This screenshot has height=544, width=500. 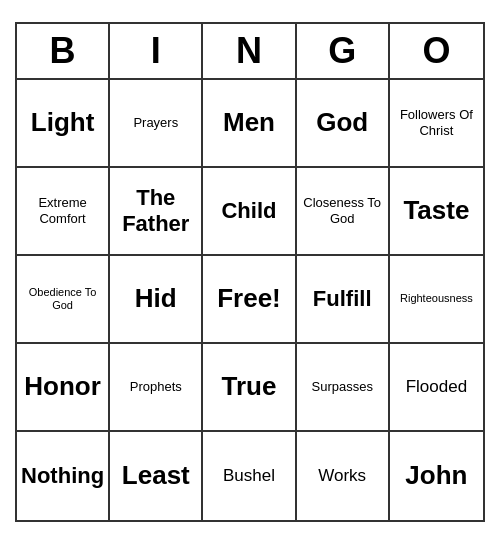 What do you see at coordinates (64, 388) in the screenshot?
I see `bingo-cell-15: Honor` at bounding box center [64, 388].